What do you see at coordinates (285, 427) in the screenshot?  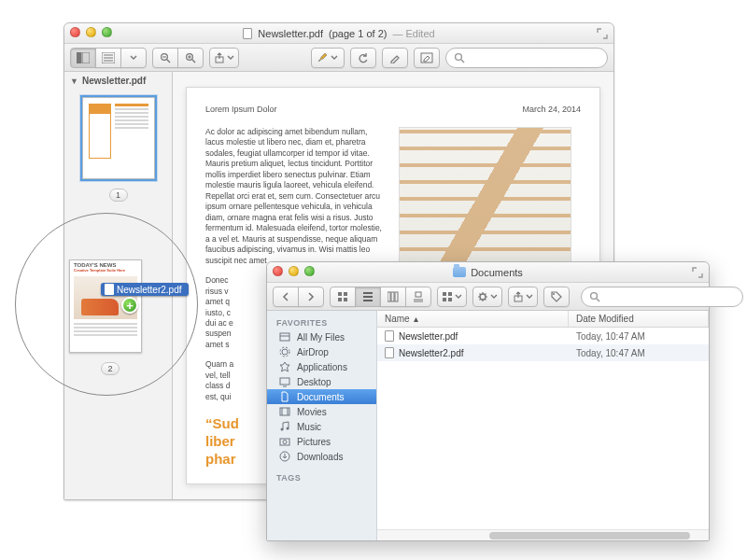 I see `music-icon` at bounding box center [285, 427].